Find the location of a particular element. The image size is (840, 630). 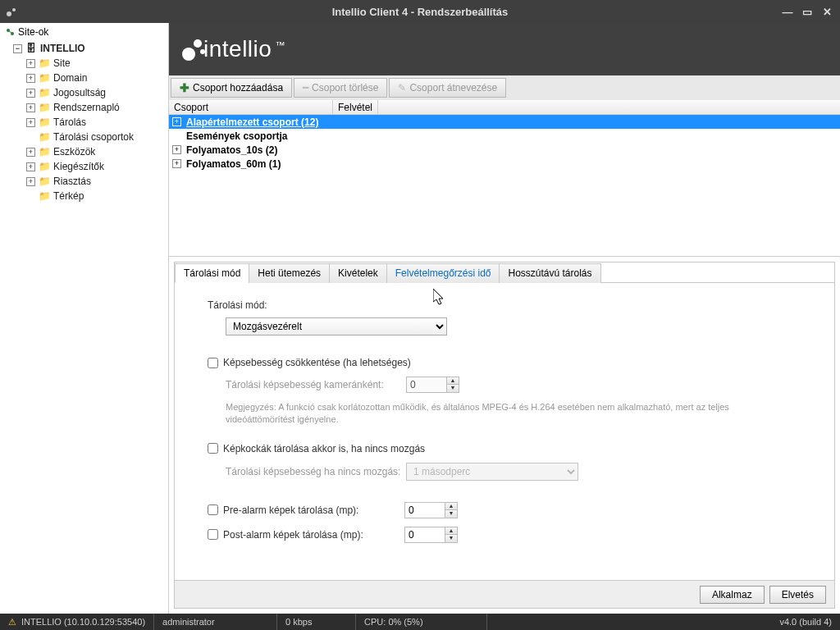

grid-col-group: Csoport is located at coordinates (251, 107).